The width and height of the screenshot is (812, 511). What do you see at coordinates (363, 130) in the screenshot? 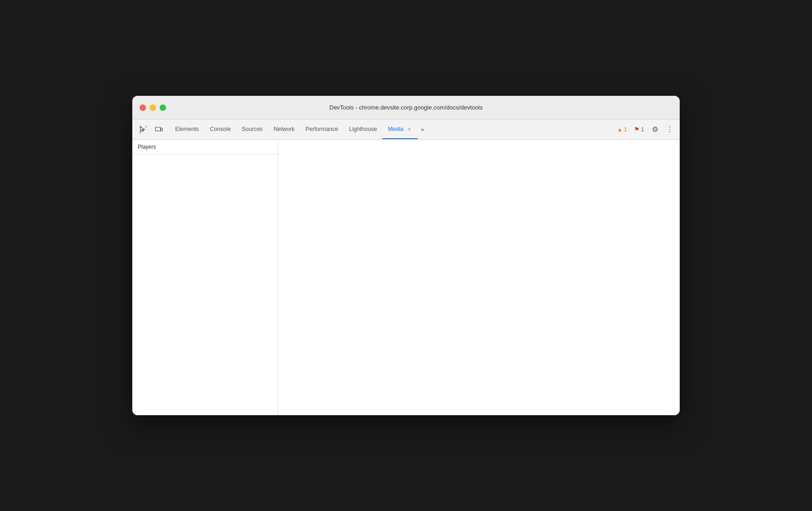
I see `tab-lighthouse: Lighthouse` at bounding box center [363, 130].